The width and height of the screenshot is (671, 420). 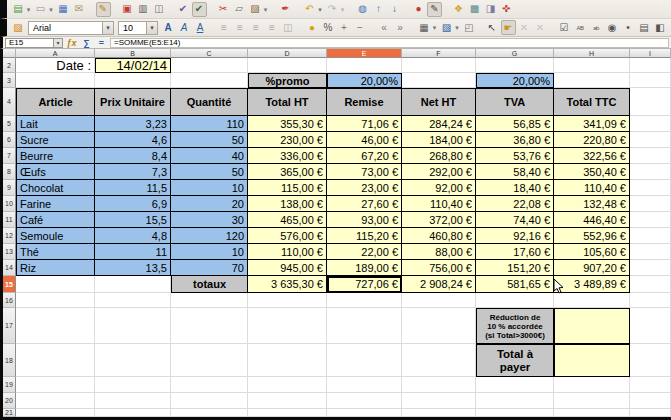 What do you see at coordinates (592, 220) in the screenshot?
I see `total-ttc-cell: 446,40 €` at bounding box center [592, 220].